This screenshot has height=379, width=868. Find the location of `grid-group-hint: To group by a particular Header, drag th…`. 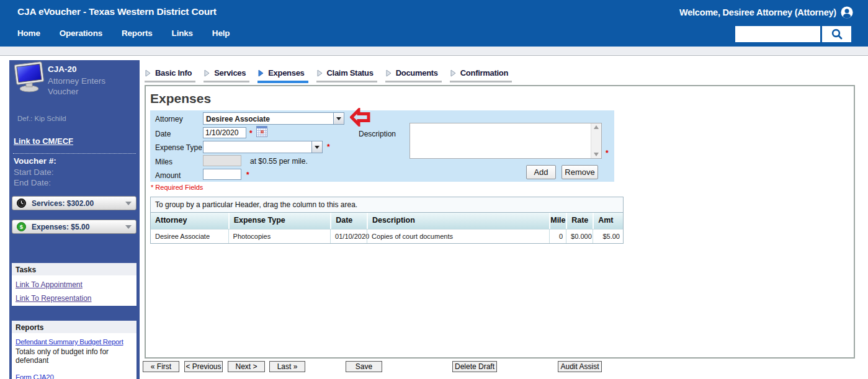

grid-group-hint: To group by a particular Header, drag th… is located at coordinates (387, 205).